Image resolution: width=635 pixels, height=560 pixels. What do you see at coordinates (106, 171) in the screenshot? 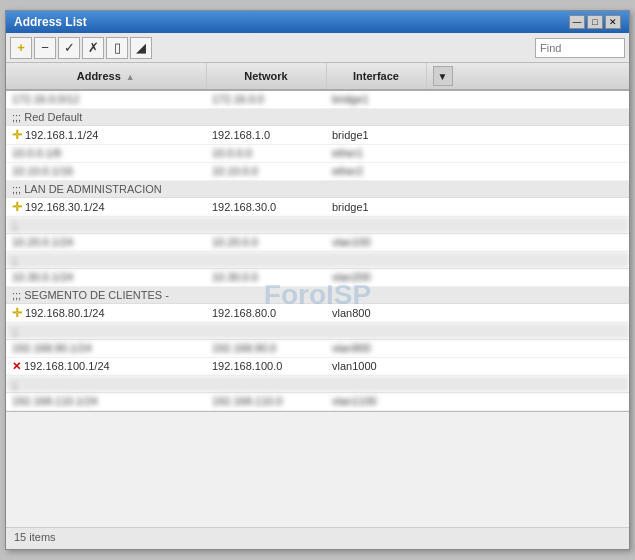
I see `address-cell: 10.10.0.1/16` at bounding box center [106, 171].